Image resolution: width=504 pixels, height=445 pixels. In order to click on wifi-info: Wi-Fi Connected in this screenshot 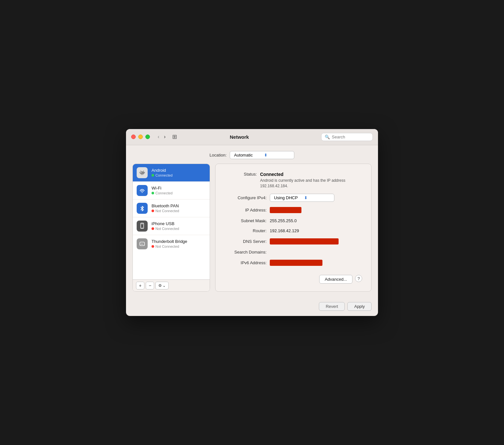, I will do `click(162, 190)`.